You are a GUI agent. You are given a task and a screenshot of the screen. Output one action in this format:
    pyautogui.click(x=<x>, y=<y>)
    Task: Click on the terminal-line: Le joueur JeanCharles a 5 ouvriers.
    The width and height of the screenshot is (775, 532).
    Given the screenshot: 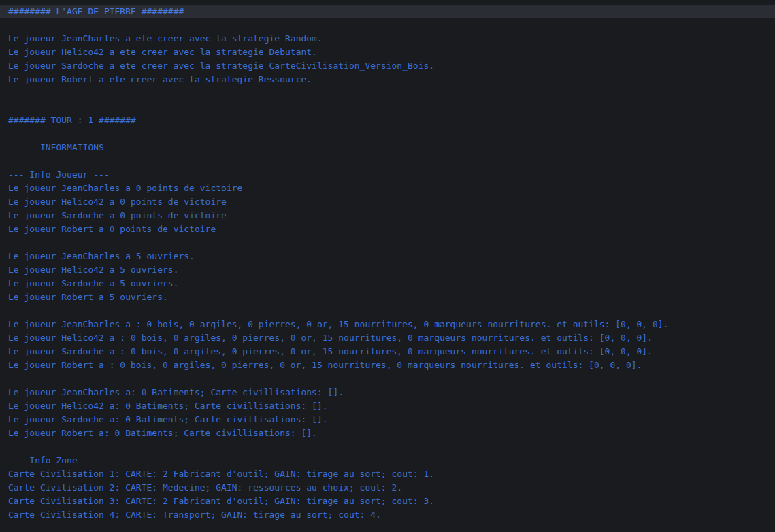 What is the action you would take?
    pyautogui.click(x=388, y=256)
    